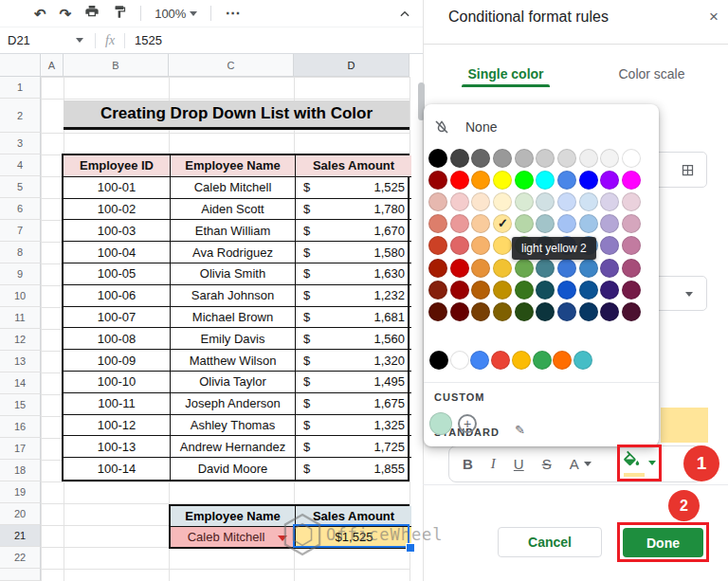 This screenshot has width=728, height=581. What do you see at coordinates (21, 296) in the screenshot?
I see `row-header-10: 10` at bounding box center [21, 296].